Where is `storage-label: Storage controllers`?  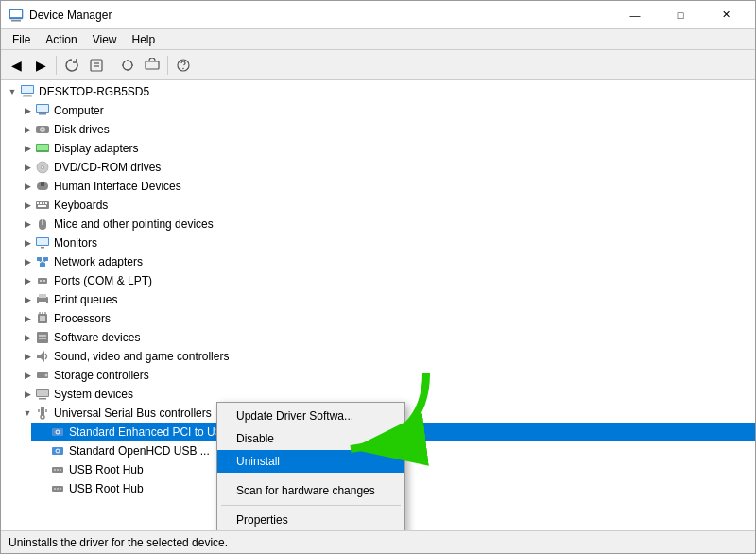
storage-label: Storage controllers is located at coordinates (102, 375).